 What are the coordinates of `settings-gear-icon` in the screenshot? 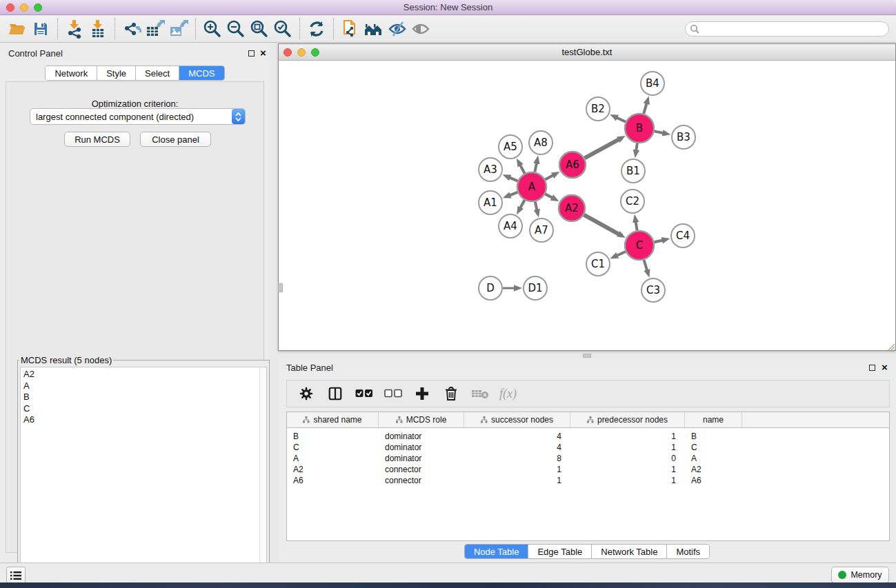 It's located at (306, 394).